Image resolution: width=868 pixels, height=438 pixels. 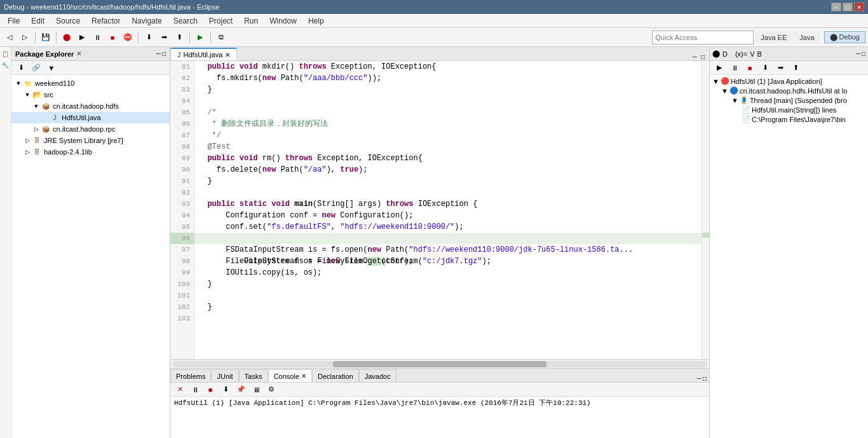 I want to click on tab-console: Console ✕, so click(x=290, y=376).